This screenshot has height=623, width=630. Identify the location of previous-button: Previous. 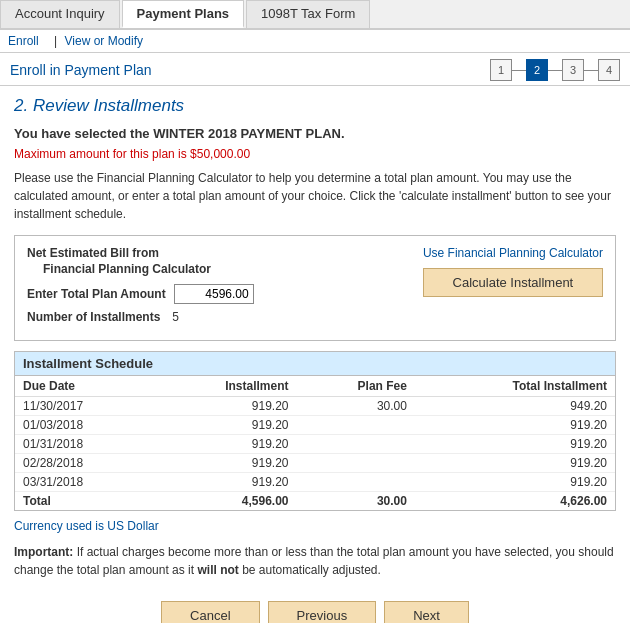
(322, 612).